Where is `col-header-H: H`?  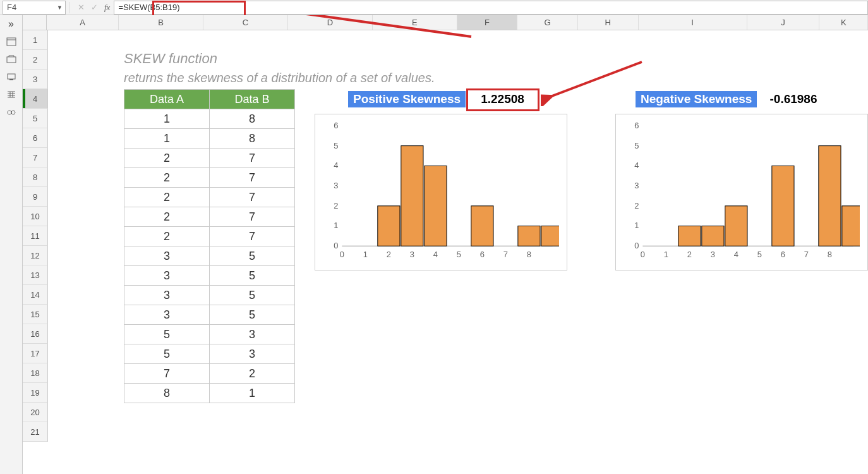
col-header-H: H is located at coordinates (608, 23).